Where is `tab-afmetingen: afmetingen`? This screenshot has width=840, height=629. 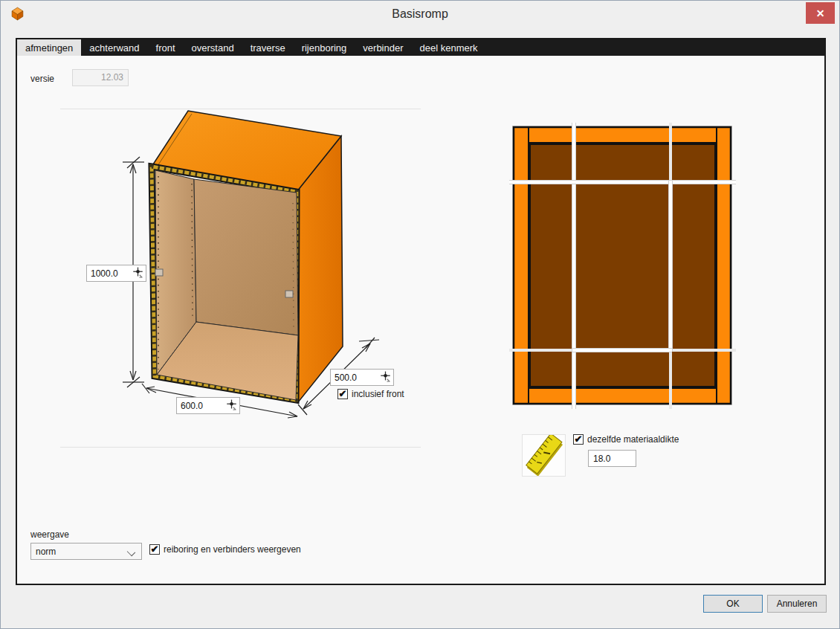
tab-afmetingen: afmetingen is located at coordinates (49, 48).